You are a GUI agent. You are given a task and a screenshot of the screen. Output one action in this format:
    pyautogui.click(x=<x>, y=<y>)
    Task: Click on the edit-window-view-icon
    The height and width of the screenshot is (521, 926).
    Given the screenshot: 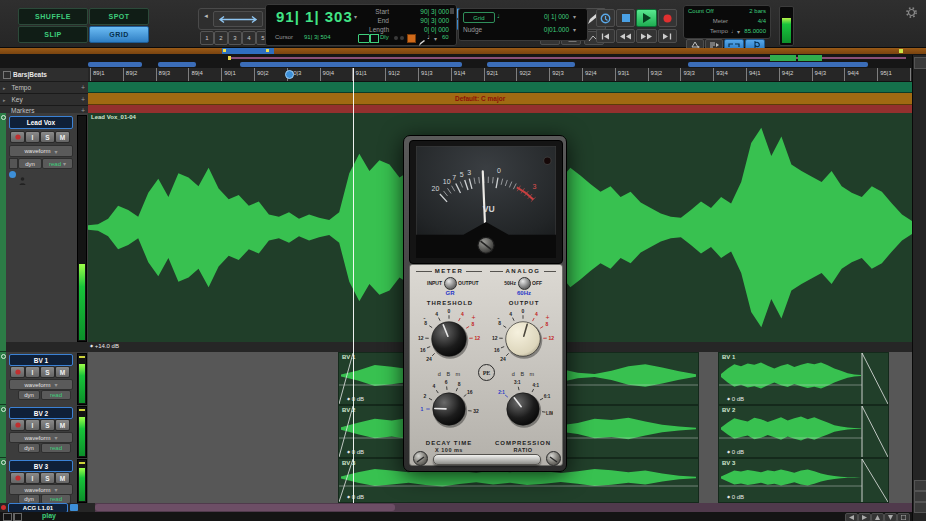 What is the action you would take?
    pyautogui.click(x=8, y=517)
    